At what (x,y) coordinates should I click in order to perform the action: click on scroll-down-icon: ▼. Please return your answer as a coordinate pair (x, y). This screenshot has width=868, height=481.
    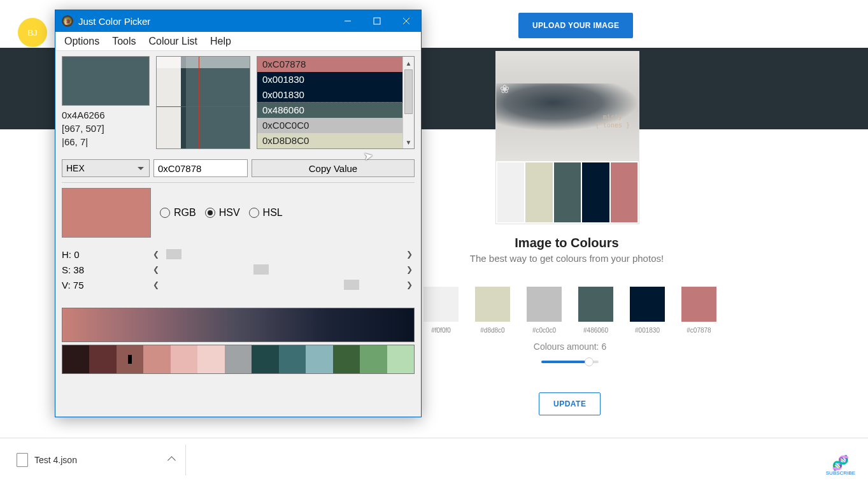
    Looking at the image, I should click on (409, 142).